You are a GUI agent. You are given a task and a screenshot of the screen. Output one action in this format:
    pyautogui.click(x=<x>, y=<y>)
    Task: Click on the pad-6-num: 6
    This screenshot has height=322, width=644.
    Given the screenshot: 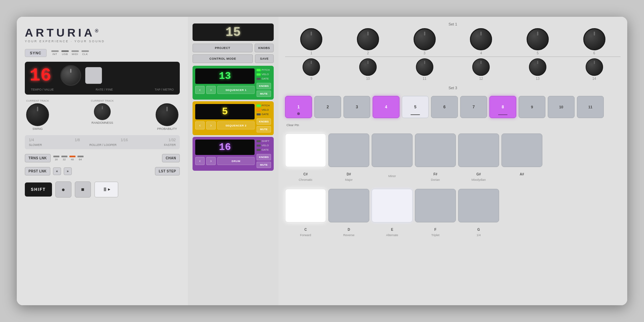 What is the action you would take?
    pyautogui.click(x=445, y=107)
    